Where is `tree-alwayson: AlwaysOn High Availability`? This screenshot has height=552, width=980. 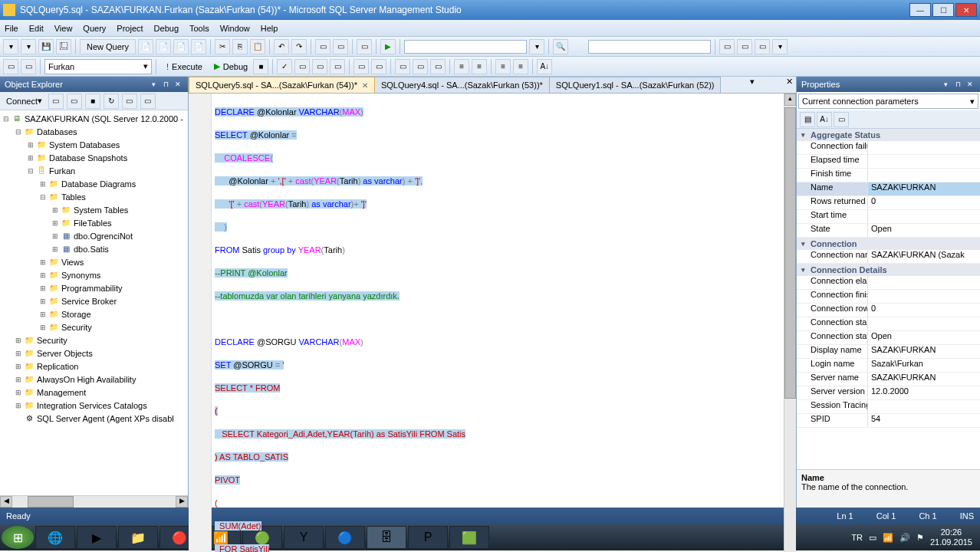
tree-alwayson: AlwaysOn High Availability is located at coordinates (86, 380).